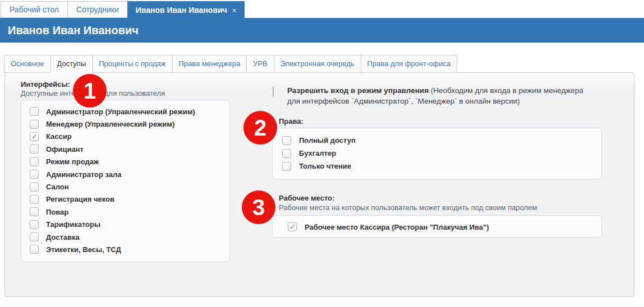 The width and height of the screenshot is (644, 307). Describe the element at coordinates (110, 124) in the screenshot. I see `checkbox-label: Менеджер (Управленческий режим)` at that location.